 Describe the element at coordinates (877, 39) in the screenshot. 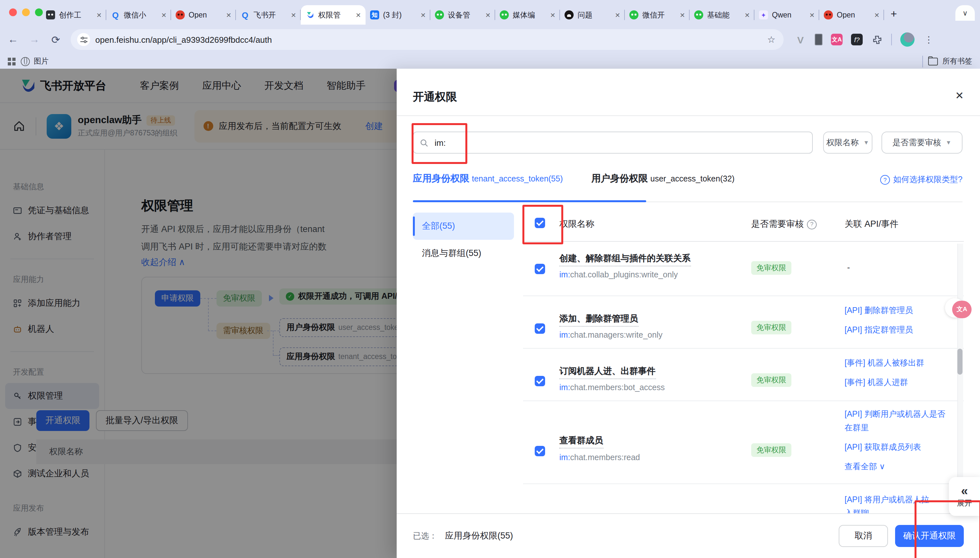

I see `extensions-puzzle-icon` at that location.